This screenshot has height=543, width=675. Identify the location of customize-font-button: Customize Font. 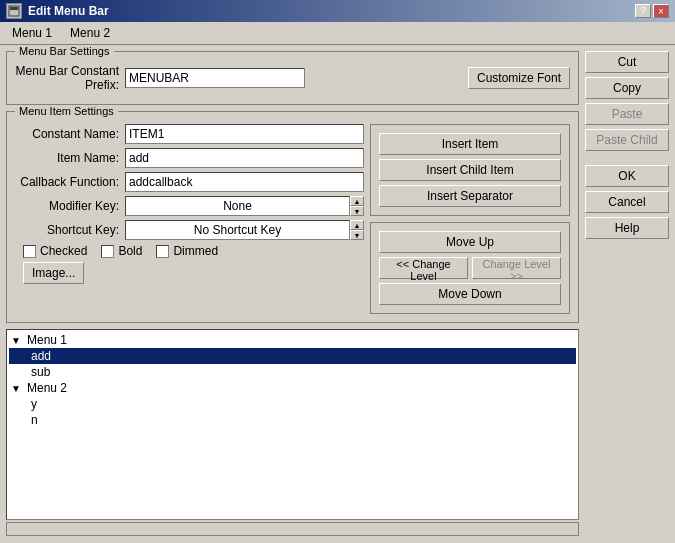
(519, 78).